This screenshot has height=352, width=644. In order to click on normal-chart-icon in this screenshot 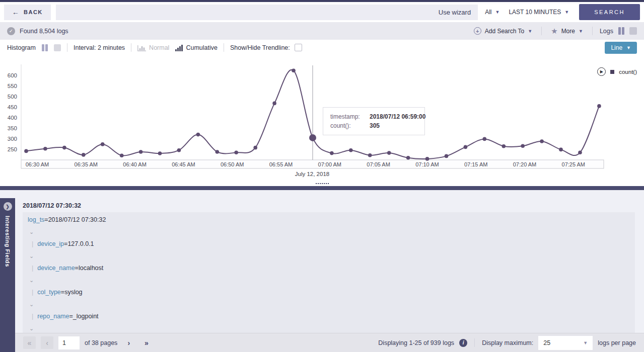, I will do `click(142, 48)`.